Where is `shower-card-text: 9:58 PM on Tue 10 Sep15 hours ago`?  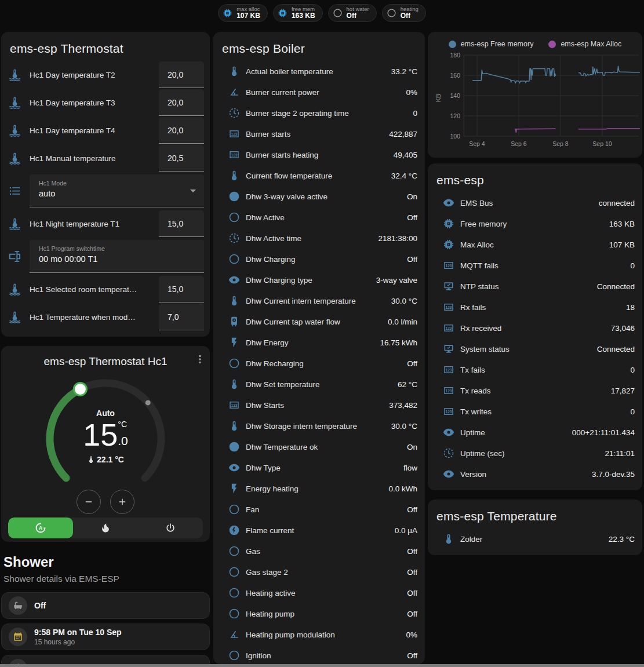 shower-card-text: 9:58 PM on Tue 10 Sep15 hours ago is located at coordinates (78, 637).